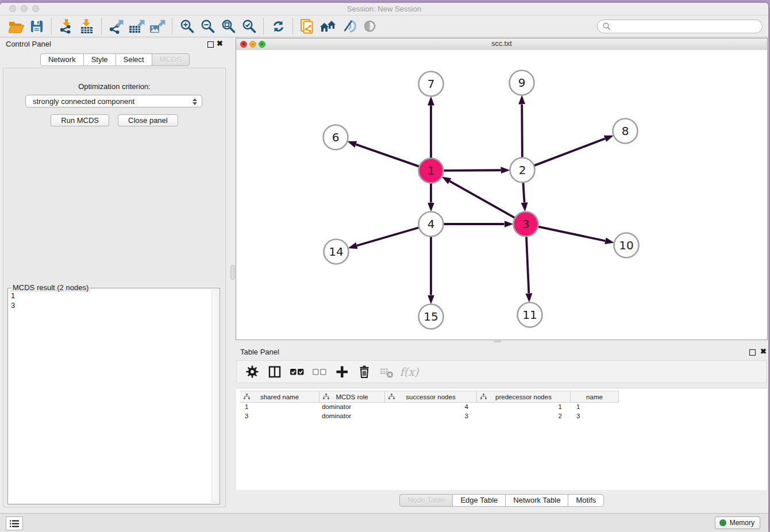 The image size is (770, 532). I want to click on save-icon, so click(37, 26).